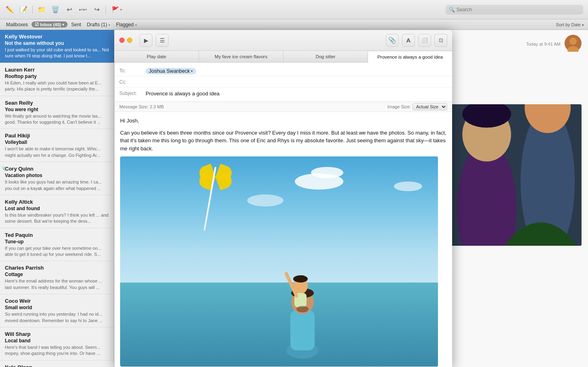 The height and width of the screenshot is (367, 588). Describe the element at coordinates (127, 25) in the screenshot. I see `flagged-button: Flagged ▾` at that location.